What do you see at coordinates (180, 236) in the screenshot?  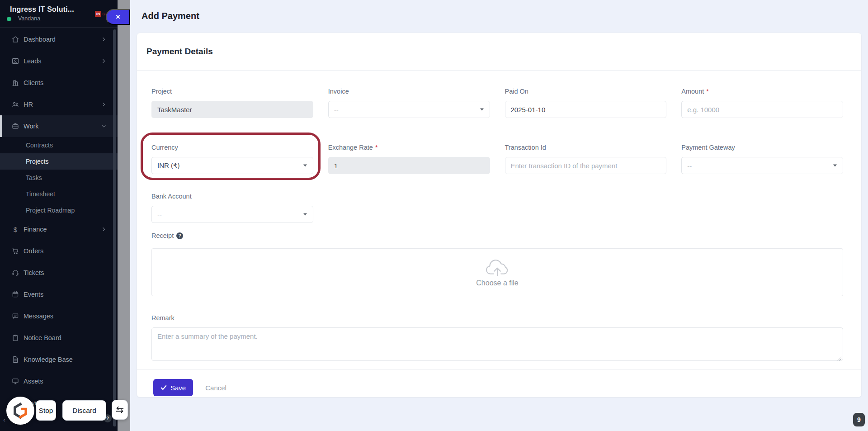 I see `help-icon: ?` at bounding box center [180, 236].